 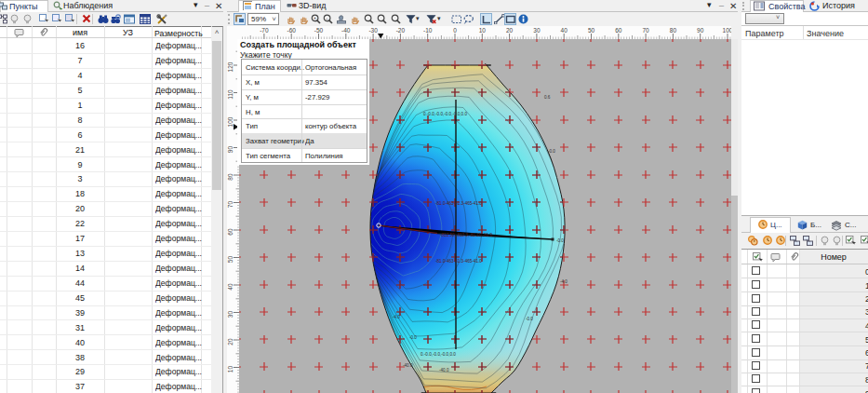 What do you see at coordinates (438, 354) in the screenshot?
I see `svg-text: 0.-0.0,-0.0,-0.0,0.0` at bounding box center [438, 354].